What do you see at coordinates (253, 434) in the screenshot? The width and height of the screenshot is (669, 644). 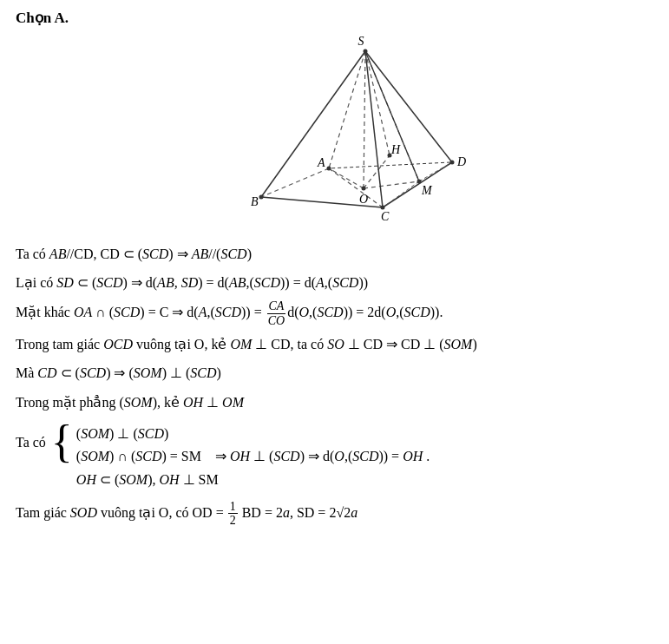 I see `brace-line-1: (SOM) ⊥ (SCD)` at bounding box center [253, 434].